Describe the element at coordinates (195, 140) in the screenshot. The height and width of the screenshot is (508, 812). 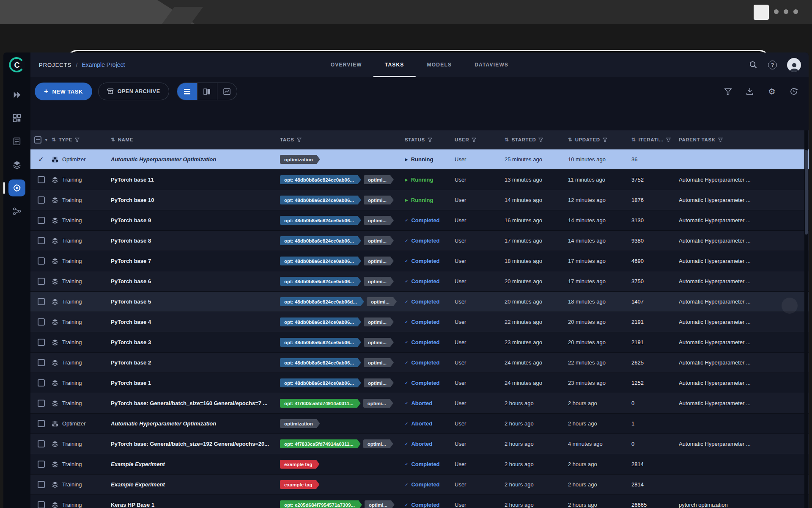
I see `column-header-name: ⇅NAME` at that location.